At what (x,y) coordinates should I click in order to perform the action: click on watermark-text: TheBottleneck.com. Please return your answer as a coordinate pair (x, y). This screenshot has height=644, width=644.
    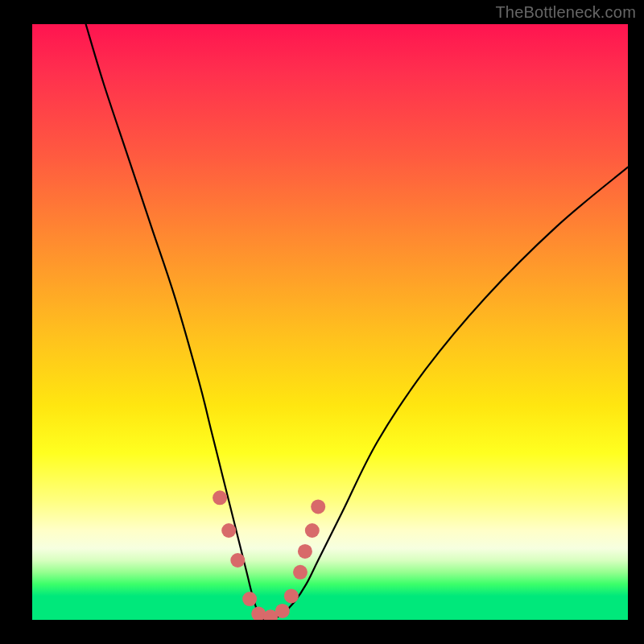
    Looking at the image, I should click on (565, 13).